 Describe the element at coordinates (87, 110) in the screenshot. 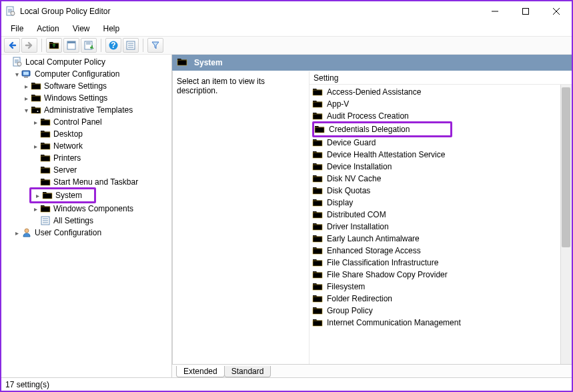

I see `tree-admin-templates: ▾ Administrative Templates` at that location.